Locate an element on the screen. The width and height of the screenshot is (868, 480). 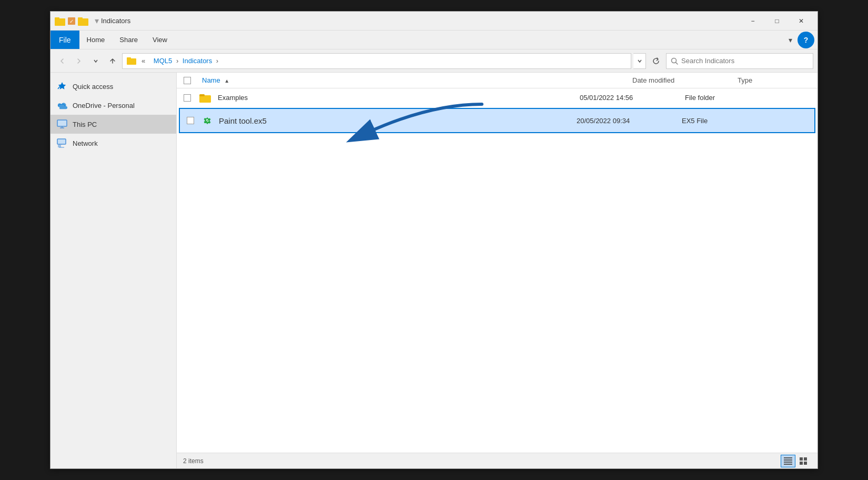
status-bar: 2 items is located at coordinates (497, 461).